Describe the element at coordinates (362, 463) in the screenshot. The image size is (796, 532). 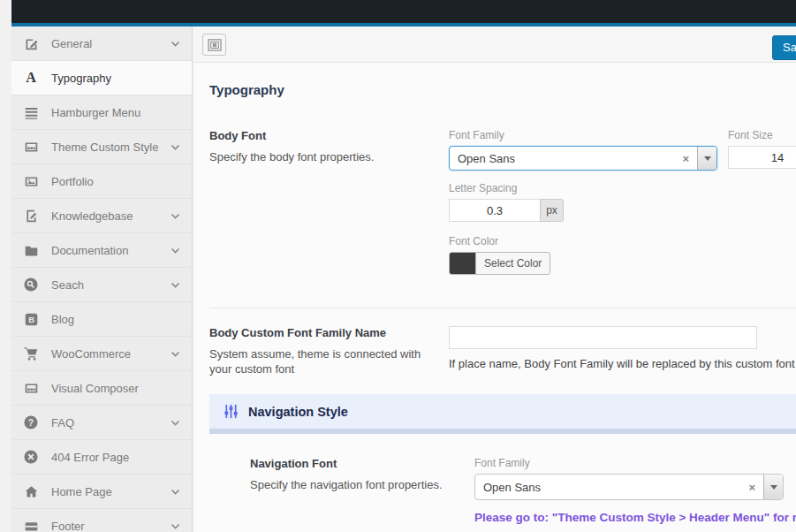
I see `navigation-font-heading: Navigation Font` at that location.